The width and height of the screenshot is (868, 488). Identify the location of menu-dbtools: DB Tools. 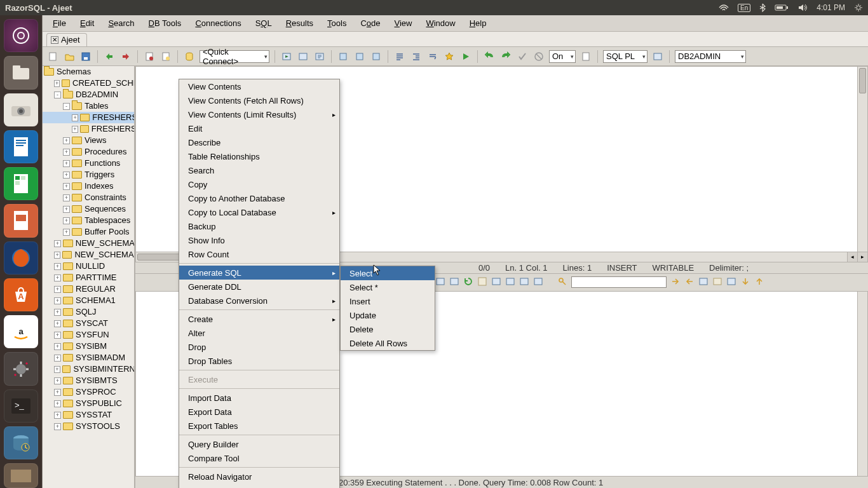
(165, 23).